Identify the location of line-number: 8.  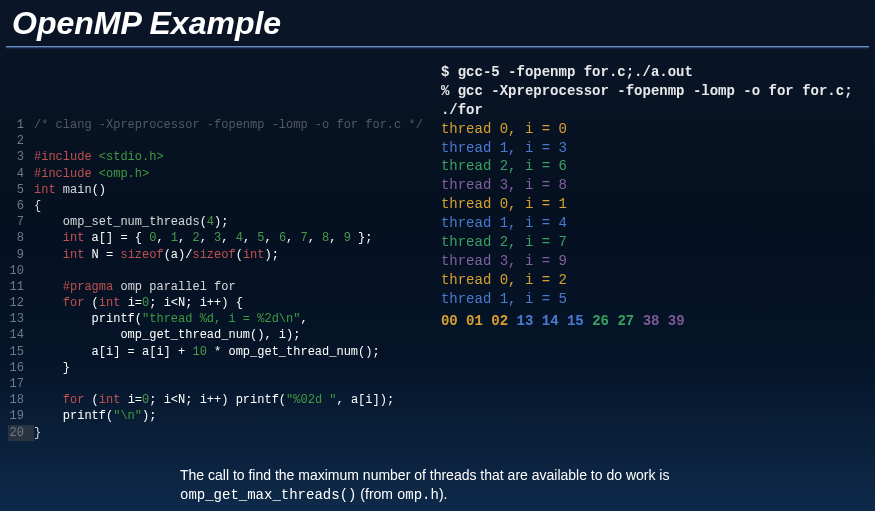
(21, 238).